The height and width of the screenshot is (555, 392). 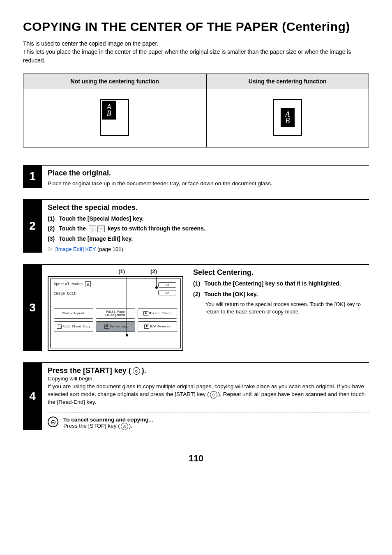 What do you see at coordinates (59, 327) in the screenshot?
I see `fullbleed-icon: ⛶` at bounding box center [59, 327].